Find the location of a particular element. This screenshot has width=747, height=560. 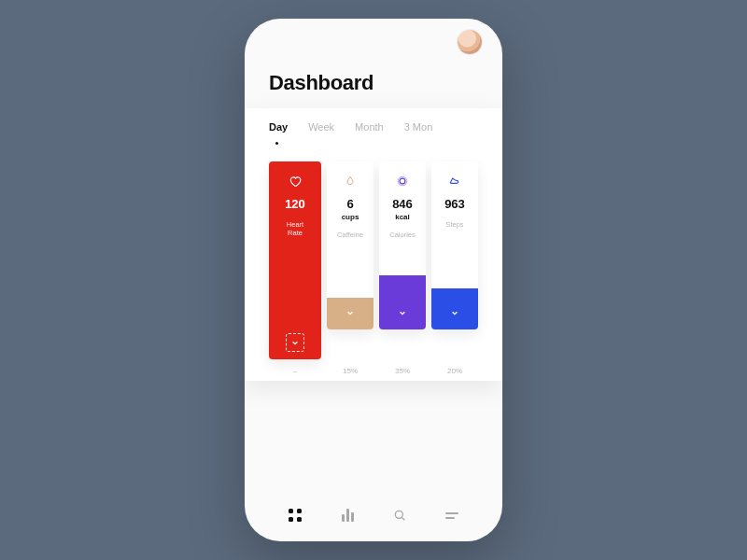

heart-icon is located at coordinates (295, 181).